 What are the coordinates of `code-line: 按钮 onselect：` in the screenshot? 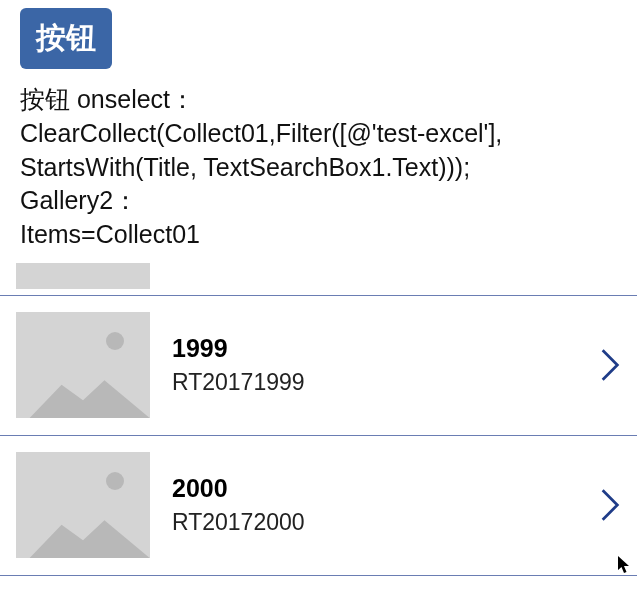 It's located at (320, 100).